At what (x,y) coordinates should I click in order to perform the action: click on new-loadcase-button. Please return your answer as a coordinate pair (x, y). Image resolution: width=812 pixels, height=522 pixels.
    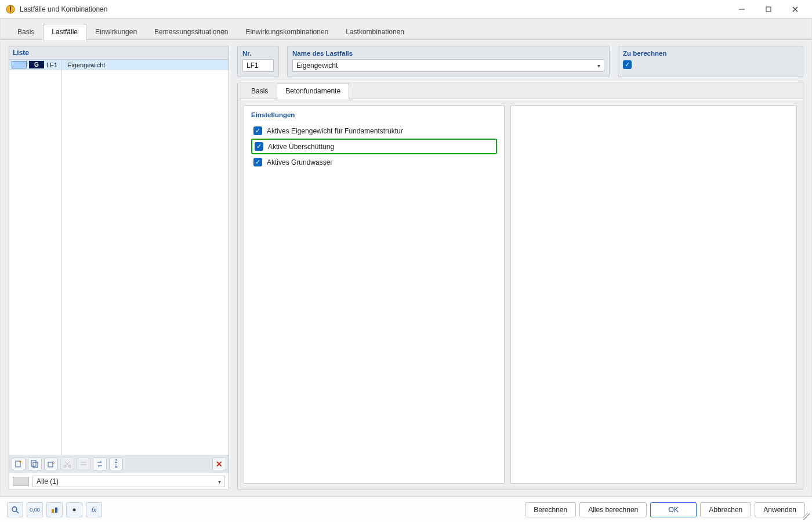
    Looking at the image, I should click on (19, 464).